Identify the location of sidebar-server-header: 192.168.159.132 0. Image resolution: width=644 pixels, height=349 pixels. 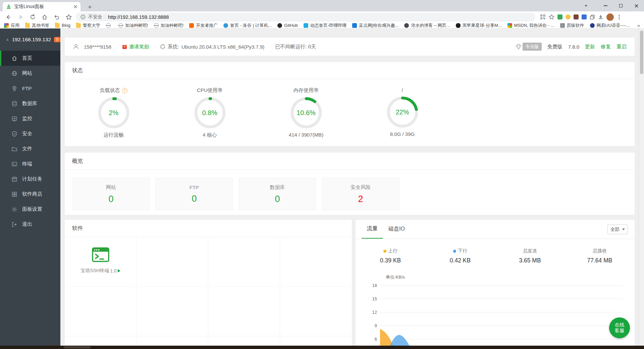
(30, 40).